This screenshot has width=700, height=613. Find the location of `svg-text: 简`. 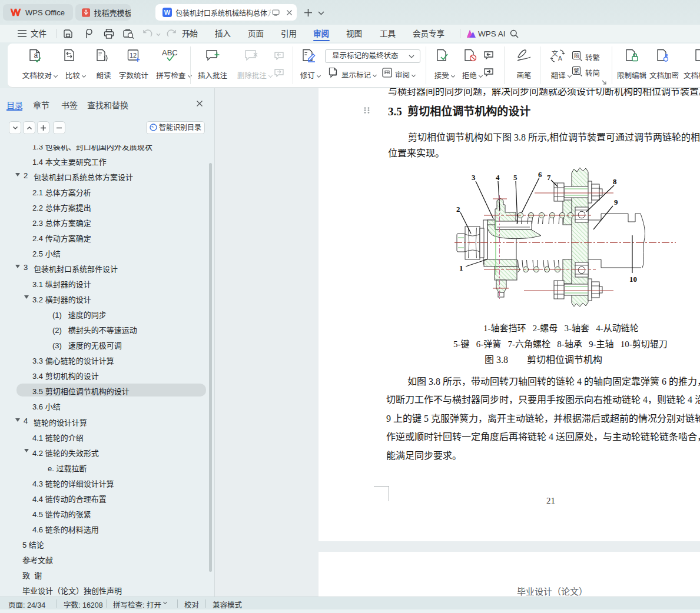

svg-text: 简 is located at coordinates (577, 55).